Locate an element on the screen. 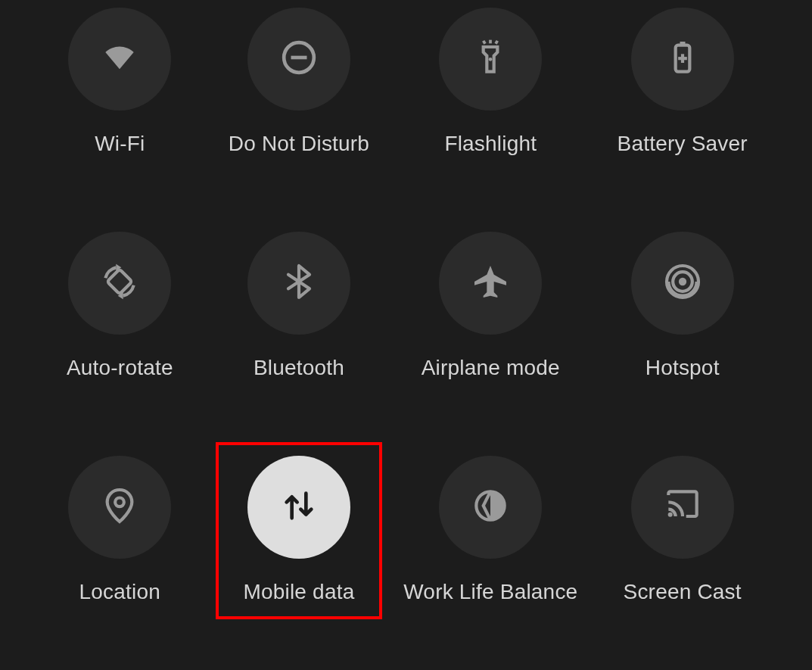 This screenshot has width=812, height=670. tile-wifi: Wi-Fi is located at coordinates (120, 82).